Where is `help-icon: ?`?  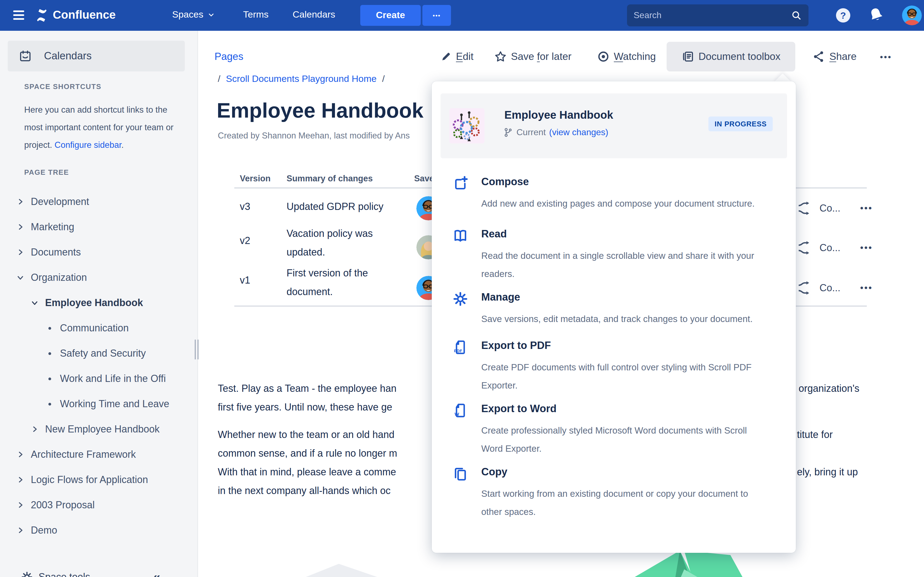 help-icon: ? is located at coordinates (843, 15).